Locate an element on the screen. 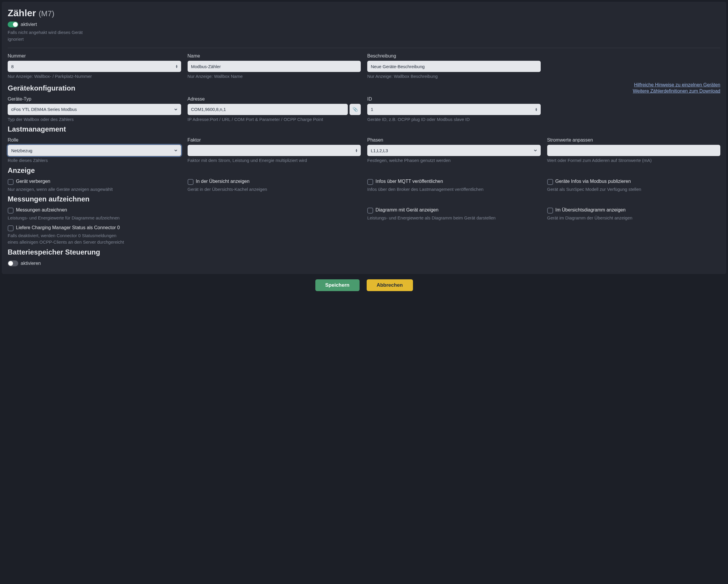  modbus-publish-help: Gerät als SunSpec Modell zur Verfügung s… is located at coordinates (634, 189).